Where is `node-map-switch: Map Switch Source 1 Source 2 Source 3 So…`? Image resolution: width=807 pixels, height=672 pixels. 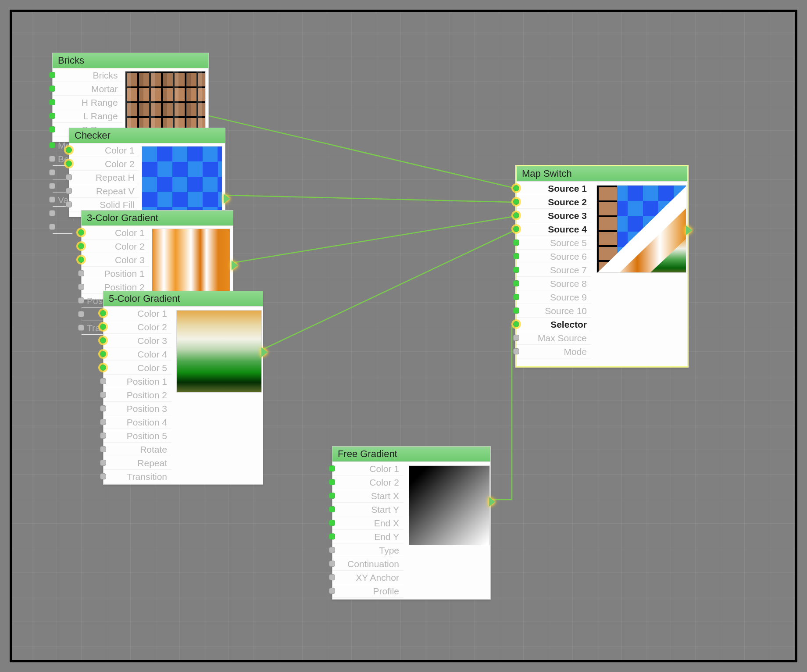 node-map-switch: Map Switch Source 1 Source 2 Source 3 So… is located at coordinates (602, 266).